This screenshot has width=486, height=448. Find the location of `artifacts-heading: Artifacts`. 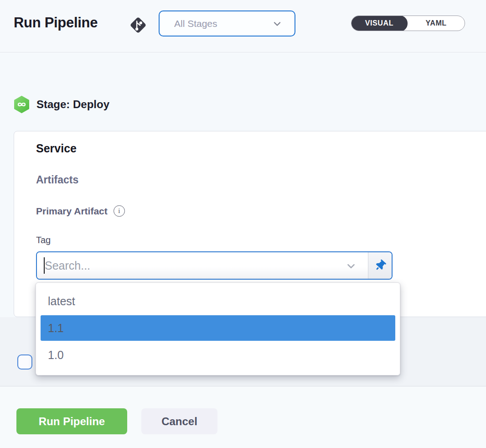

artifacts-heading: Artifacts is located at coordinates (253, 180).